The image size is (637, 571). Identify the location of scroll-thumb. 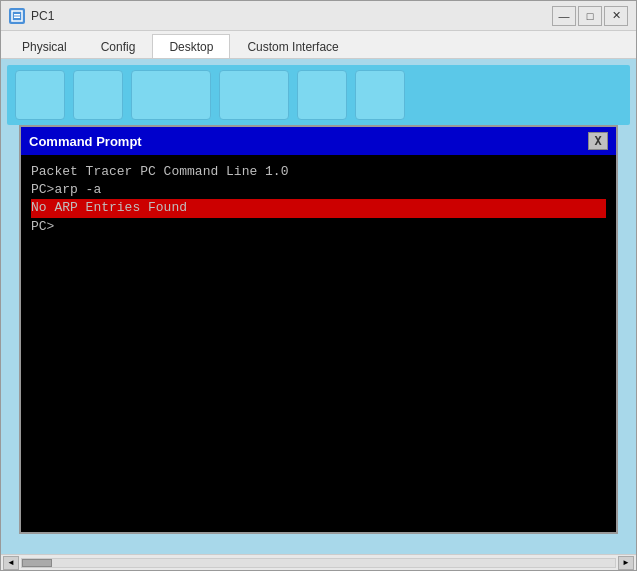
(37, 563).